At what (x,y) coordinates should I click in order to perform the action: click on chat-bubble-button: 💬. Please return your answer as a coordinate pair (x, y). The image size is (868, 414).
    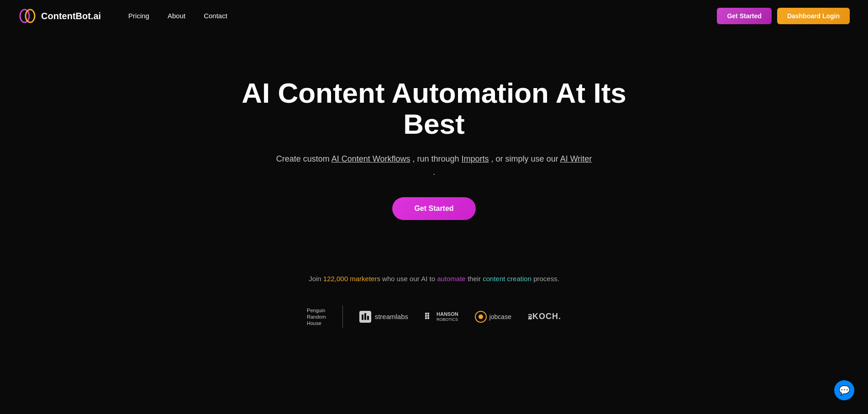
    Looking at the image, I should click on (844, 390).